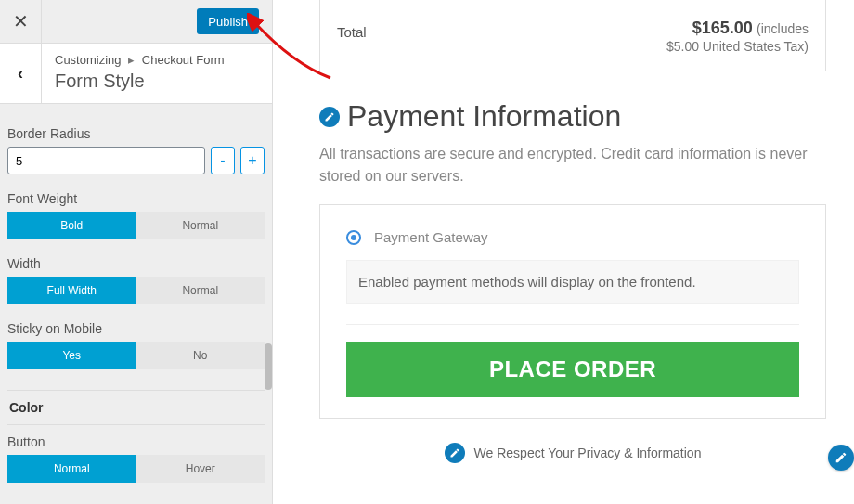 Image resolution: width=854 pixels, height=504 pixels. Describe the element at coordinates (136, 22) in the screenshot. I see `sidebar-header: ✕ Publish` at that location.